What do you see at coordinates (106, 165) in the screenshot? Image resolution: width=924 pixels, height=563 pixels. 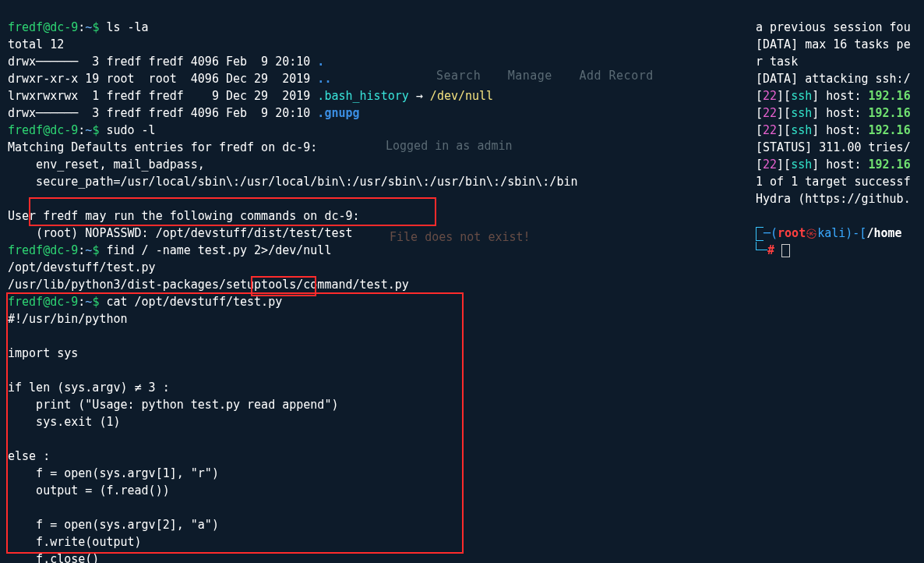 I see `sudo-out2: env_reset, mail_badpass,` at bounding box center [106, 165].